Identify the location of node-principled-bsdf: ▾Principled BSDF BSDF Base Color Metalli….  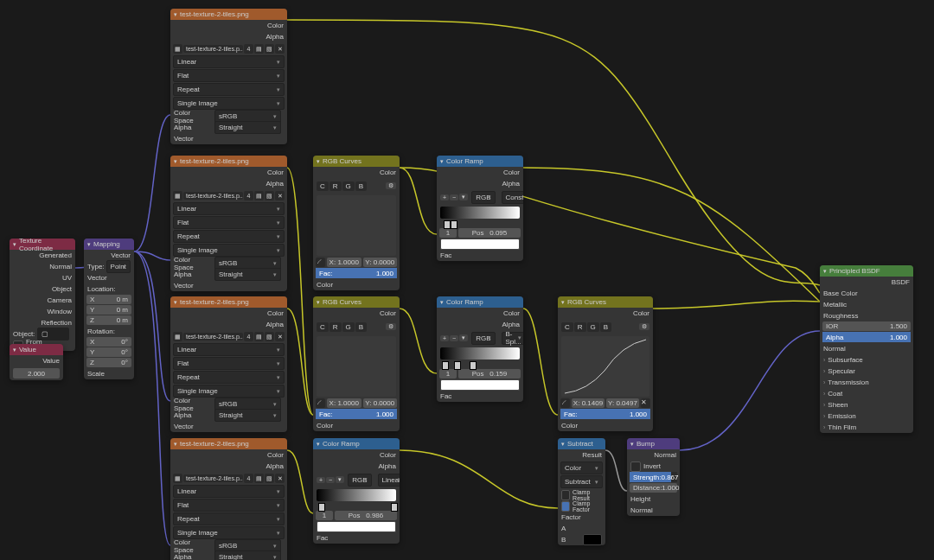
(867, 349).